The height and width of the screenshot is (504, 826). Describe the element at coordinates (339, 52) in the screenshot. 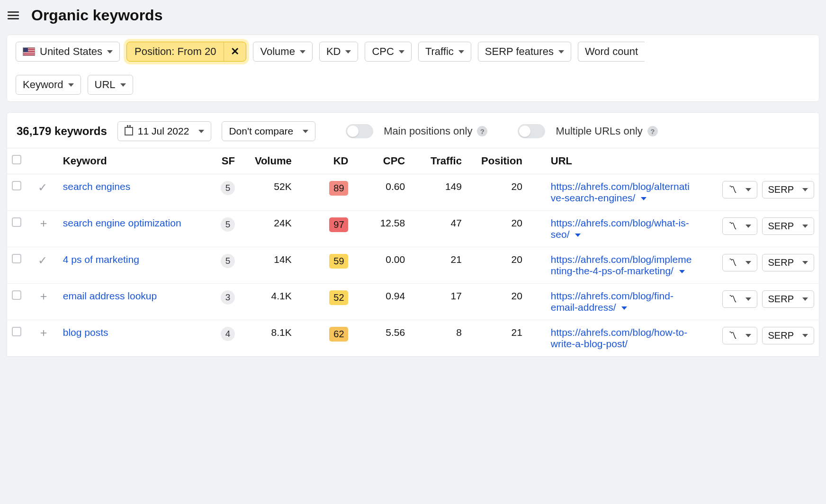

I see `kd-filter: KD` at that location.